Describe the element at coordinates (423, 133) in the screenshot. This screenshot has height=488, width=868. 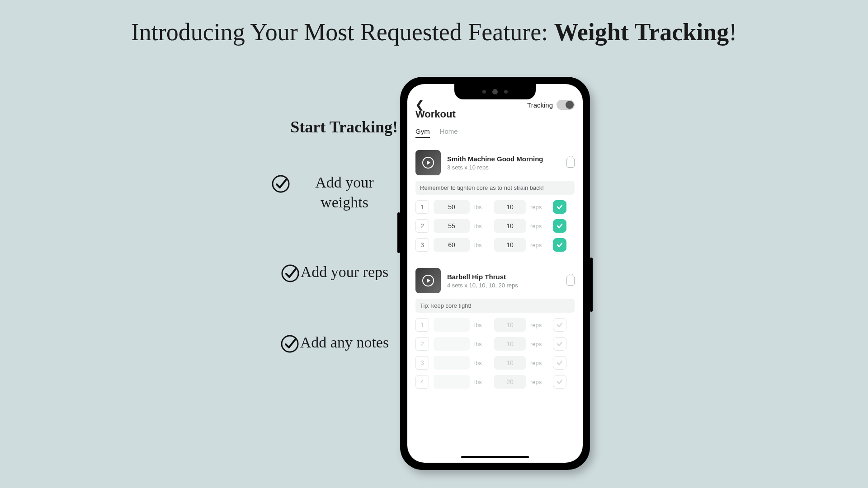
I see `tab-gym: Gym` at that location.